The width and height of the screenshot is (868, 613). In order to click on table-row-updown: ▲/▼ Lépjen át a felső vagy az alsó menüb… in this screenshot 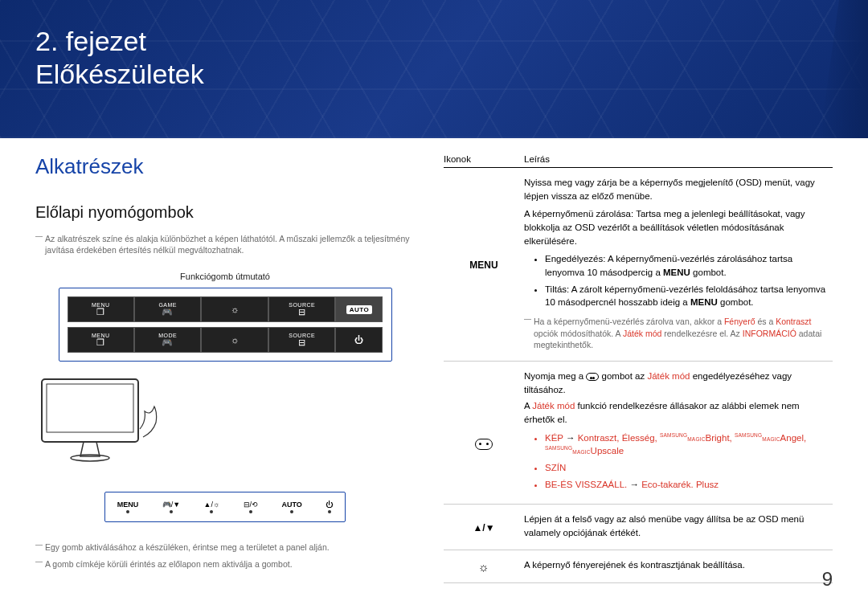, I will do `click(638, 531)`.